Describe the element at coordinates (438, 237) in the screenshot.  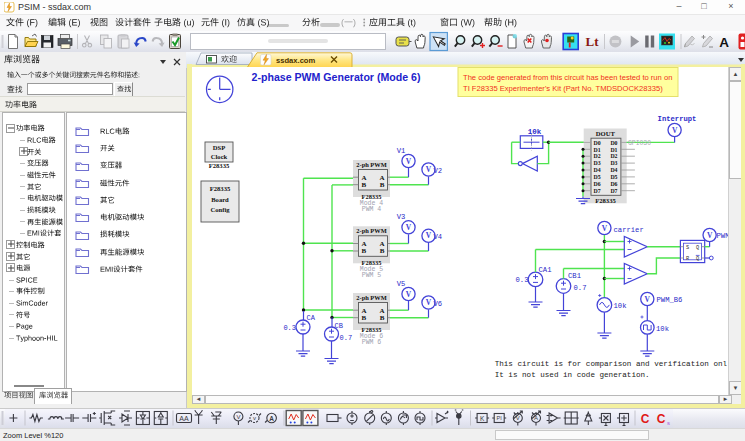
I see `svg-text: V4` at that location.